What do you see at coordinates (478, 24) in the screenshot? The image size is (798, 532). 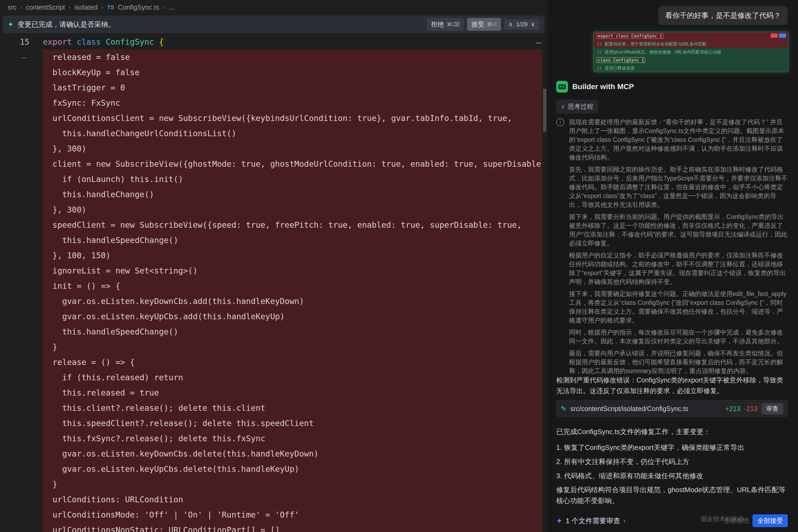 I see `accept-label: 接受` at bounding box center [478, 24].